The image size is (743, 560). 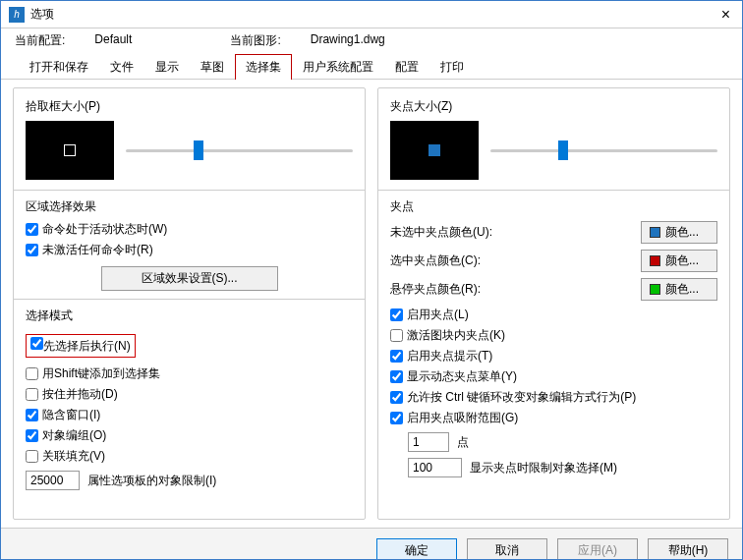 What do you see at coordinates (151, 481) in the screenshot?
I see `prop-limit-label: 属性选项板的对象限制(I)` at bounding box center [151, 481].